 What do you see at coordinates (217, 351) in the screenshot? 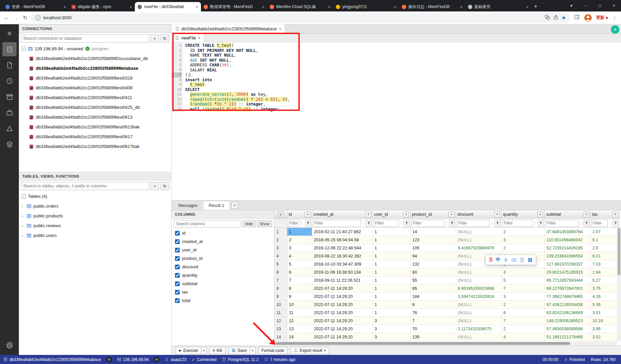
I see `kill-button: ×Kill` at bounding box center [217, 351].